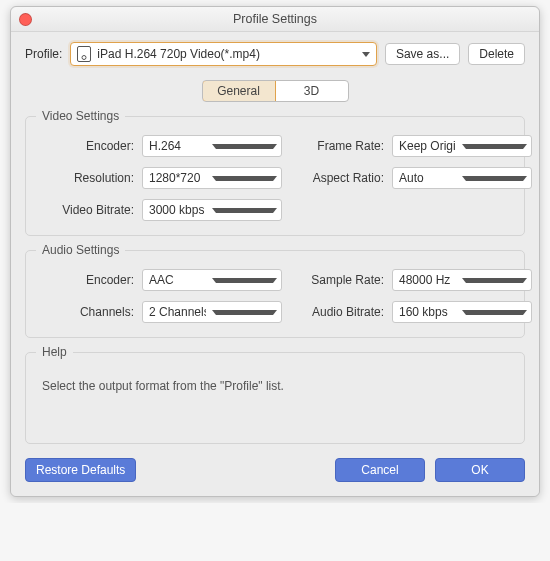  What do you see at coordinates (239, 91) in the screenshot?
I see `tab-general: General` at bounding box center [239, 91].